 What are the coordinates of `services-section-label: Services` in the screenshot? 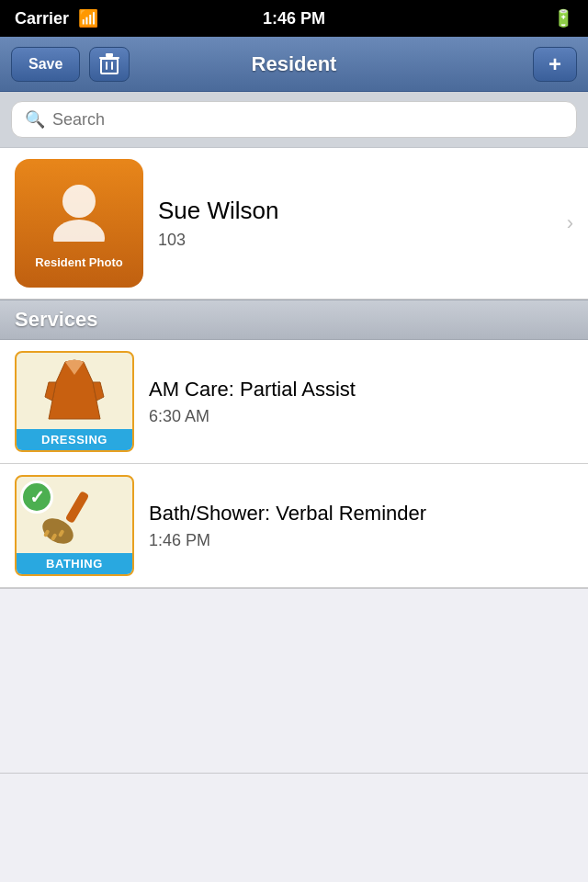 It's located at (57, 320).